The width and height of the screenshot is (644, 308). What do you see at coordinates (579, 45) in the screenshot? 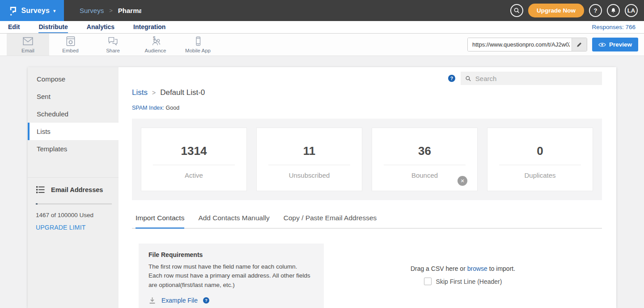
I see `edit-url-button` at bounding box center [579, 45].